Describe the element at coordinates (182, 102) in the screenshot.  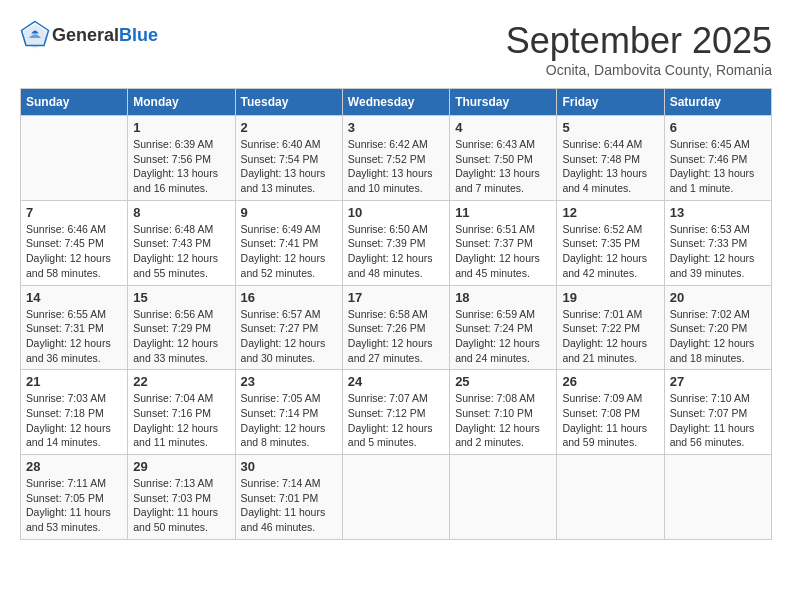
I see `weekday-header-monday: Monday` at that location.